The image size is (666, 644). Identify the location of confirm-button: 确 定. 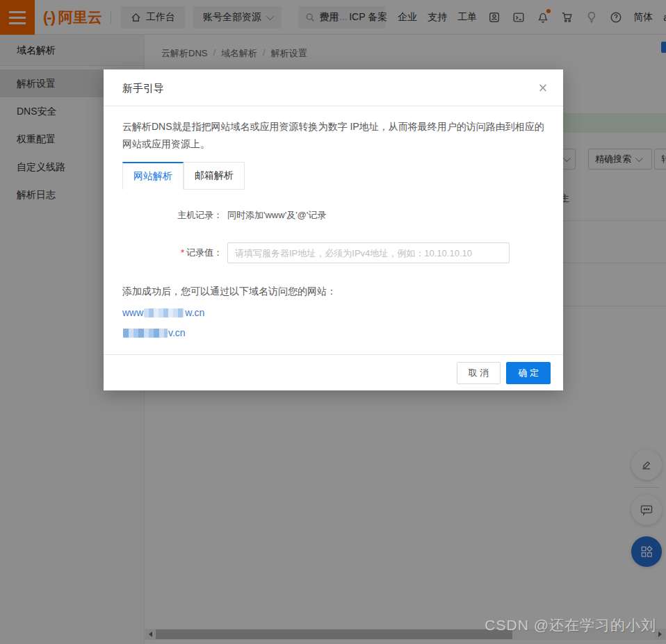
(528, 373).